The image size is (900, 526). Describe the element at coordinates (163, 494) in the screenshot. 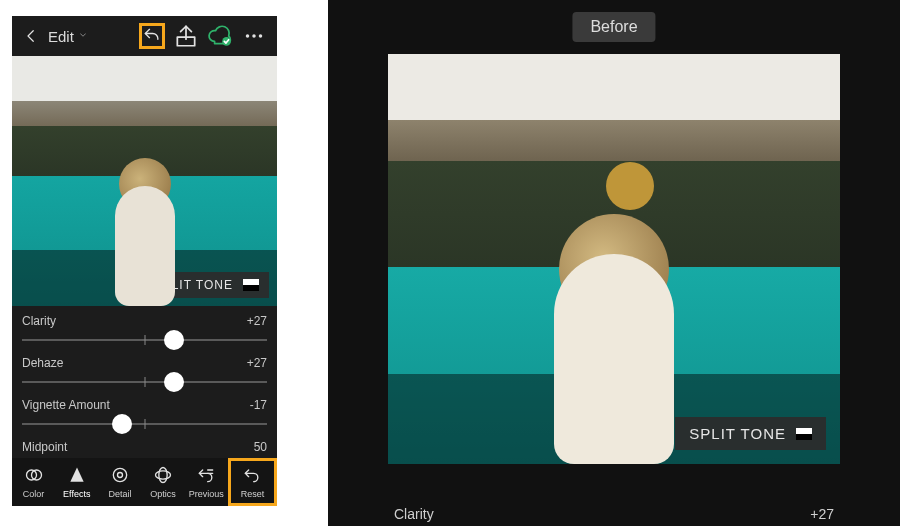

I see `tool-label: Optics` at that location.